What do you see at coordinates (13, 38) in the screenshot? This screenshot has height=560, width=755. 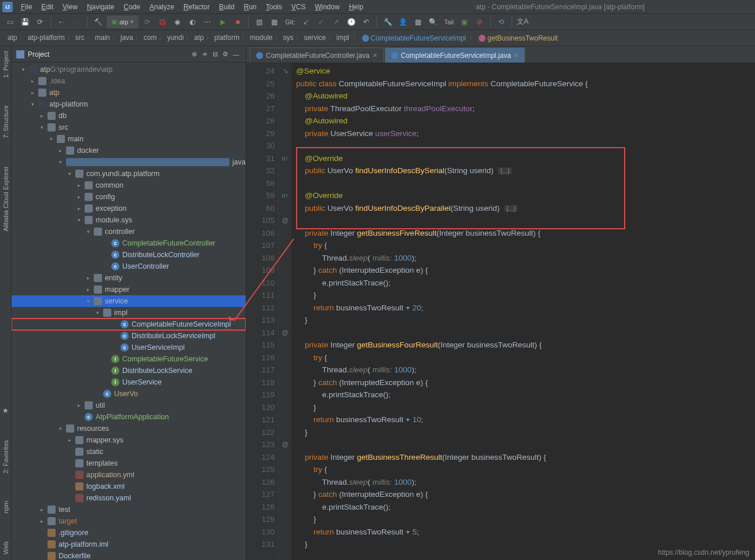 I see `breadcrumb-item: atp` at bounding box center [13, 38].